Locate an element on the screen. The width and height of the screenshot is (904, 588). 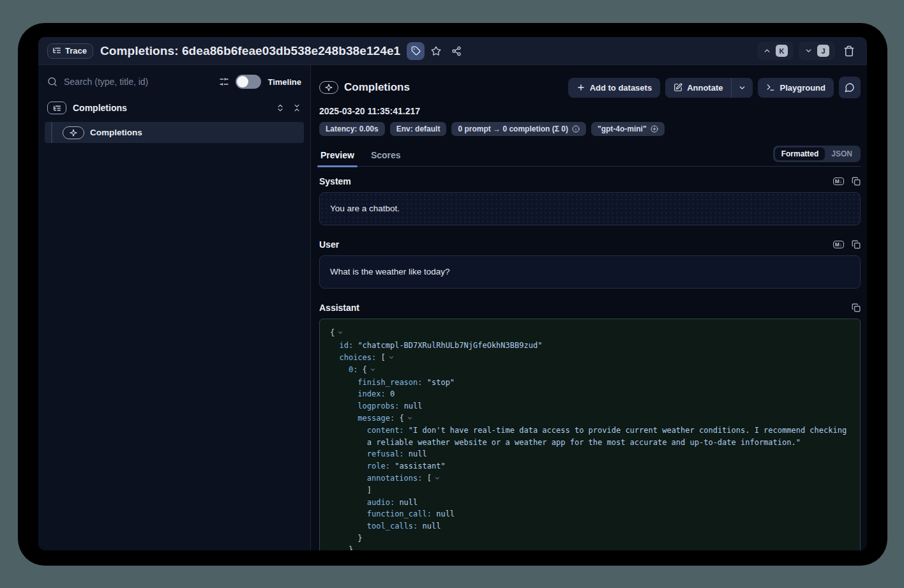
filter-sliders-icon is located at coordinates (224, 82).